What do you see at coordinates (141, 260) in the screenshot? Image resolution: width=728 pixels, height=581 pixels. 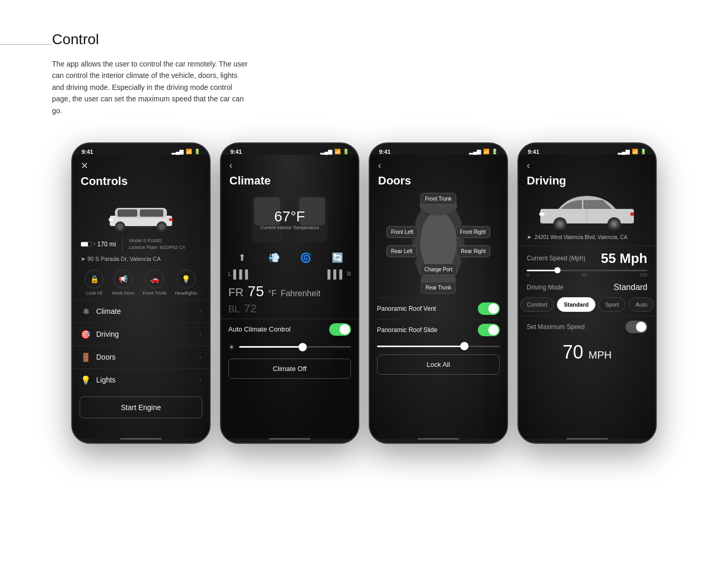 I see `address: ➤ 90 S Parada Dr, Valencia CA` at bounding box center [141, 260].